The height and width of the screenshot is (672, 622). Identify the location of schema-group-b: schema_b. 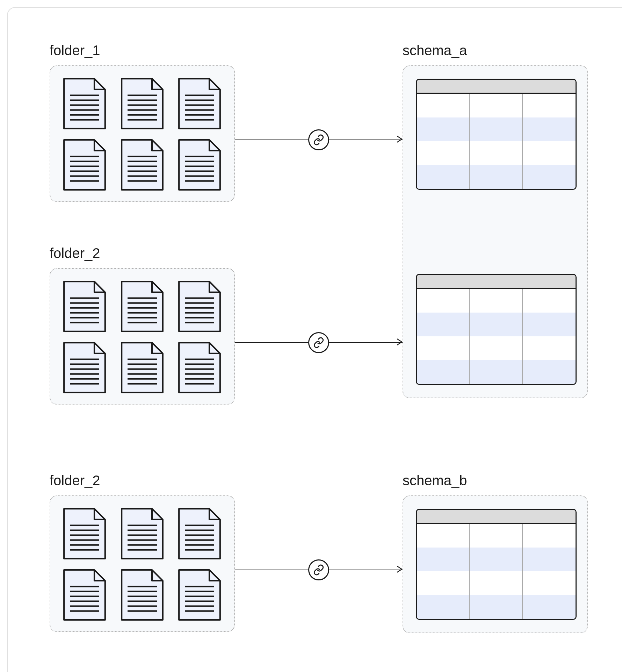
(495, 553).